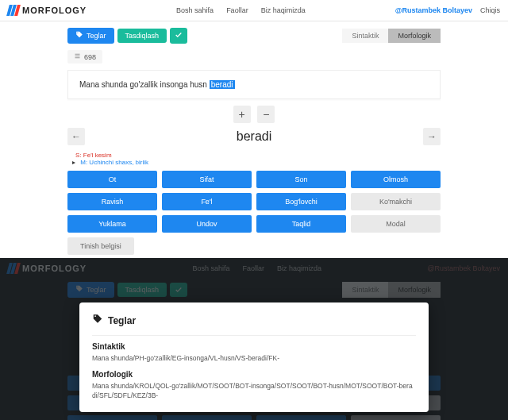 This screenshot has height=420, width=508. What do you see at coordinates (414, 36) in the screenshot?
I see `tab-morfologik: Morfologik` at bounding box center [414, 36].